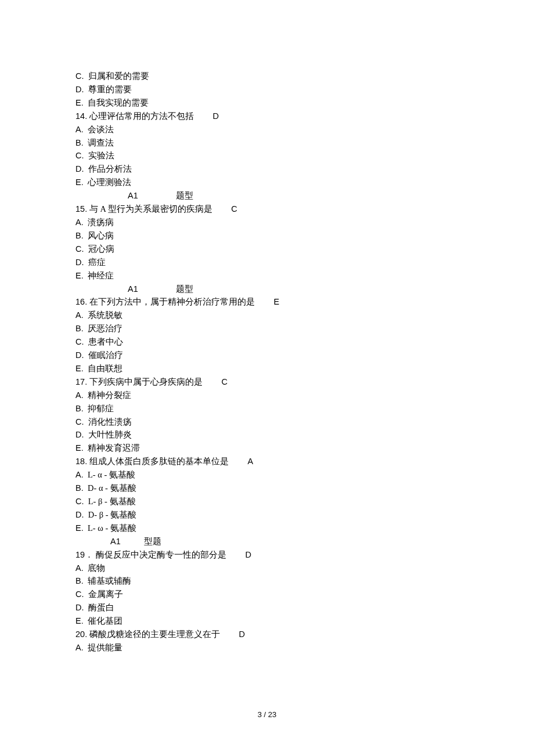 This screenshot has width=534, height=756. I want to click on option-text: 金属离子, so click(103, 594).